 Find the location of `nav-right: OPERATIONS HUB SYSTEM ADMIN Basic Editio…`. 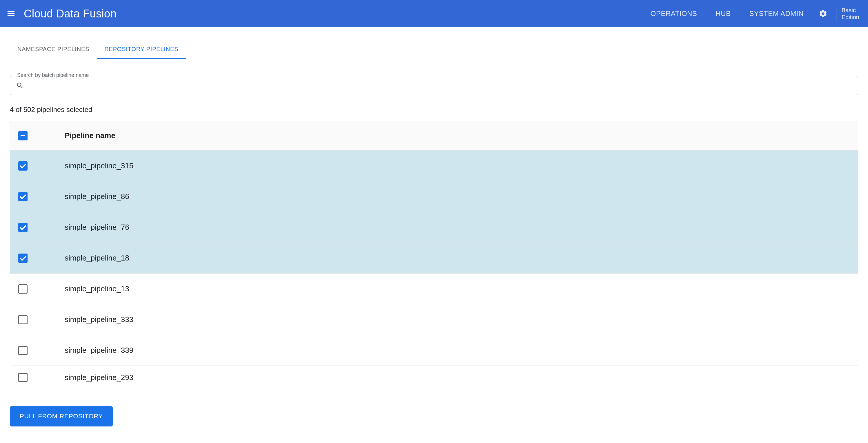

nav-right: OPERATIONS HUB SYSTEM ADMIN Basic Editio… is located at coordinates (750, 13).